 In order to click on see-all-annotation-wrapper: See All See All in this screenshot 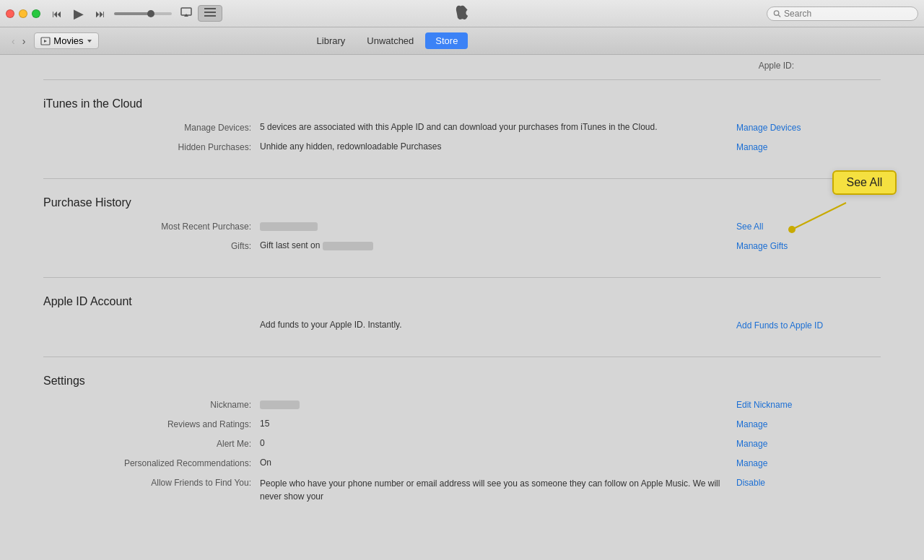, I will do `click(749, 227)`.